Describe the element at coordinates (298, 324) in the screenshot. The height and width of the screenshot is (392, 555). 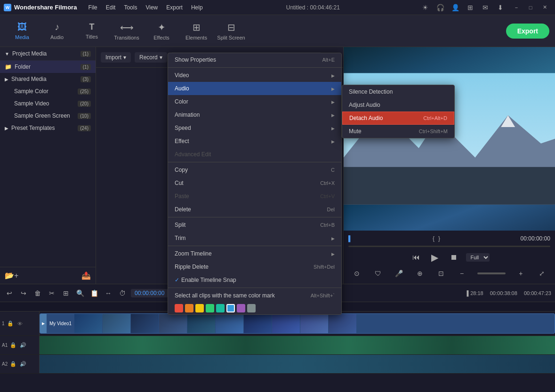
I see `video-track-content: ▶ My Video1` at that location.